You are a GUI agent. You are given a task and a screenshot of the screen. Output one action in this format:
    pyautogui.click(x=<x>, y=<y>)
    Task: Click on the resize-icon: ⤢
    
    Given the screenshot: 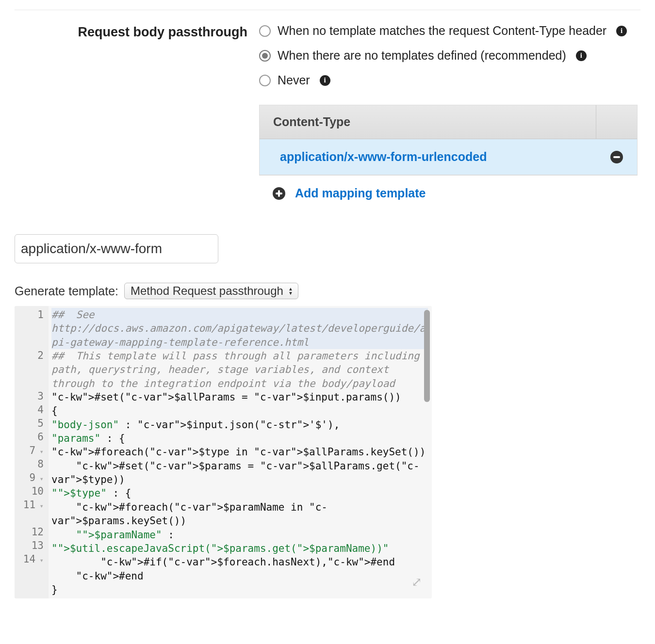 What is the action you would take?
    pyautogui.click(x=417, y=582)
    